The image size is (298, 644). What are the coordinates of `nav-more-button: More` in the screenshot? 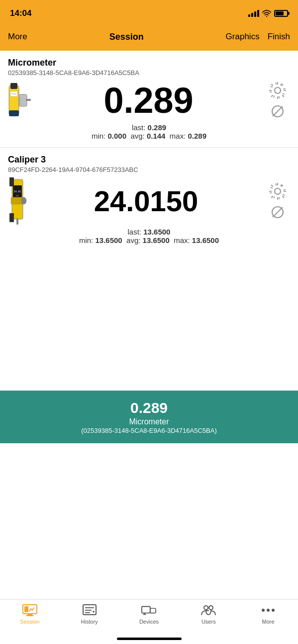 It's located at (18, 37).